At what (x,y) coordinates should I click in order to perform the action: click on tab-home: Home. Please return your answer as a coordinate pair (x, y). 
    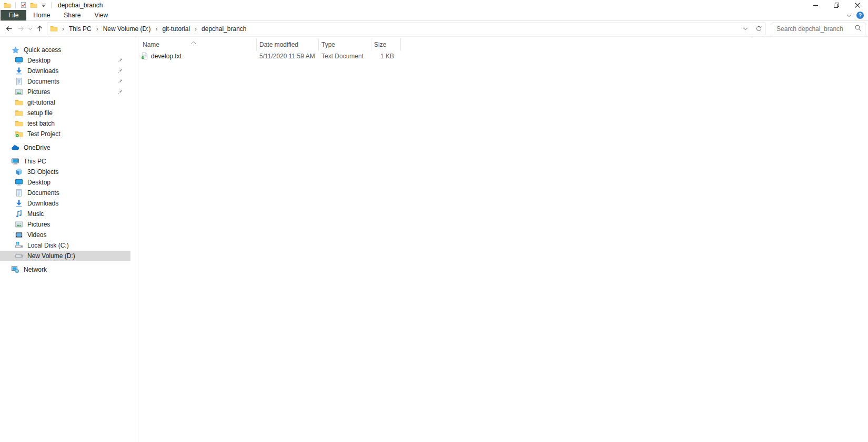
    Looking at the image, I should click on (42, 15).